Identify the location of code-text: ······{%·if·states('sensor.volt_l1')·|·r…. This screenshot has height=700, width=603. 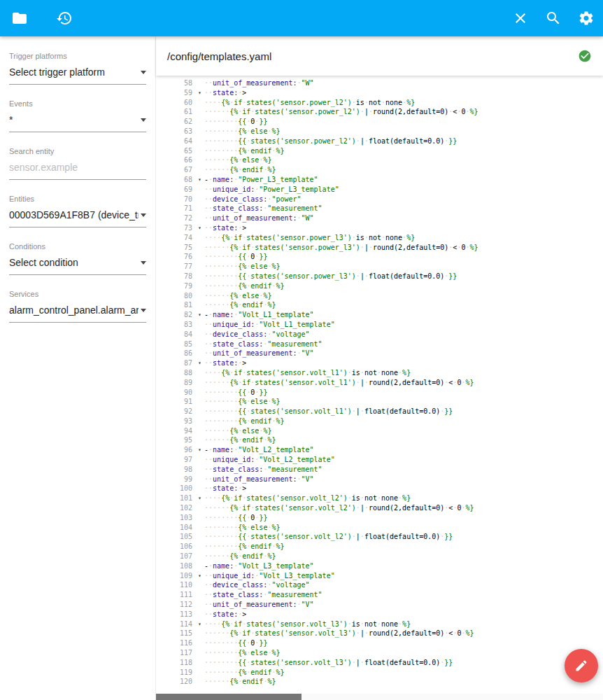
(339, 383).